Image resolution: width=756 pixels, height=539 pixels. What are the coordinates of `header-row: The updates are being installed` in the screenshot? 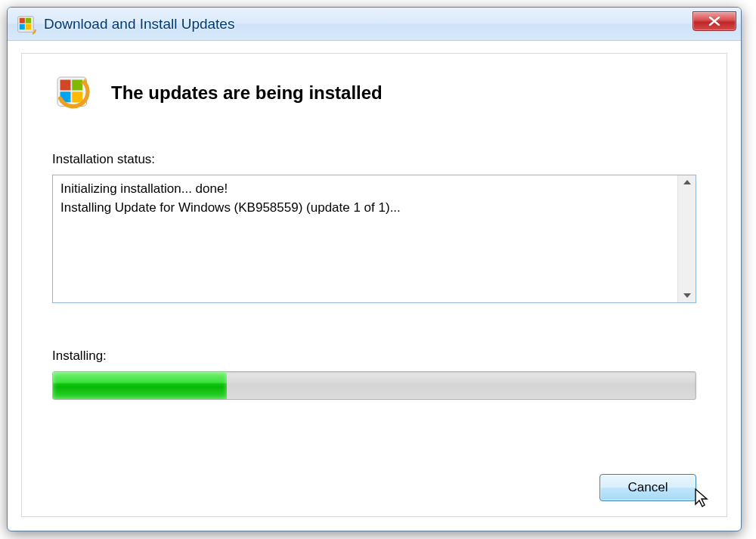 It's located at (374, 93).